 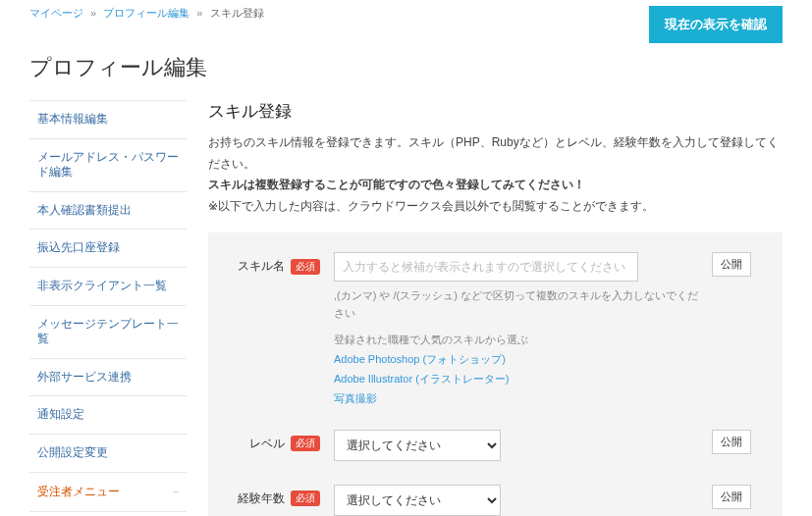 What do you see at coordinates (108, 492) in the screenshot?
I see `sidebar-group-orderer: 受注者メニュー −` at bounding box center [108, 492].